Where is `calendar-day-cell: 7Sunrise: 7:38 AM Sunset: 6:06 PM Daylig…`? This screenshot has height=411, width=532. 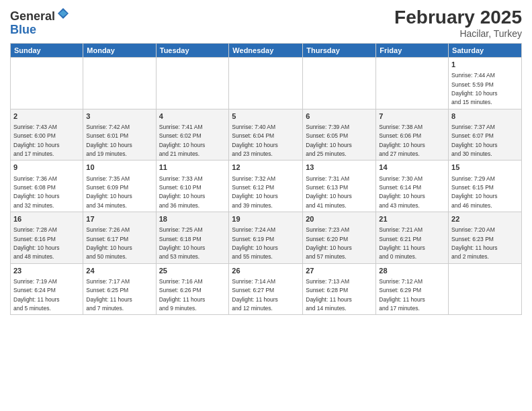
calendar-day-cell: 7Sunrise: 7:38 AM Sunset: 6:06 PM Daylig… is located at coordinates (412, 134).